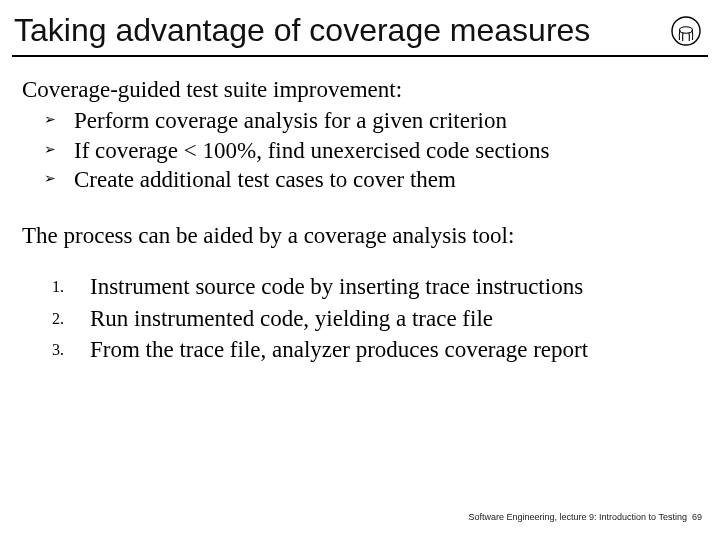  I want to click on numbered-list: 1.Instrument source code by inserting tr…, so click(335, 318).